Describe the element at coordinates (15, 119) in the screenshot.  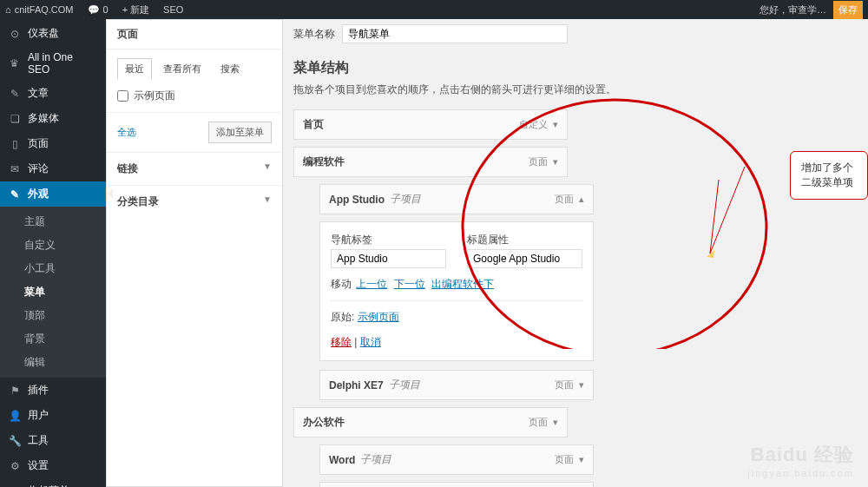
I see `media-icon: ❏` at that location.